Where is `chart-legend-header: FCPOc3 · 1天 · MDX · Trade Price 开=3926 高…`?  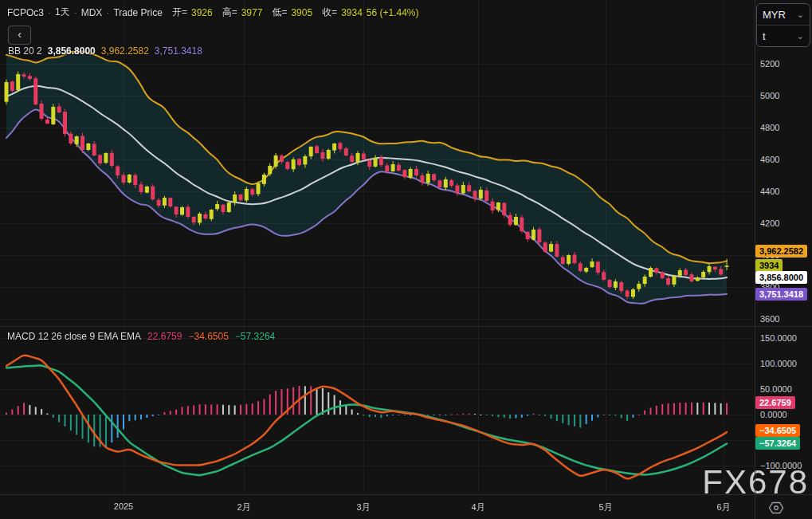
chart-legend-header: FCPOc3 · 1天 · MDX · Trade Price 开=3926 高… is located at coordinates (214, 13).